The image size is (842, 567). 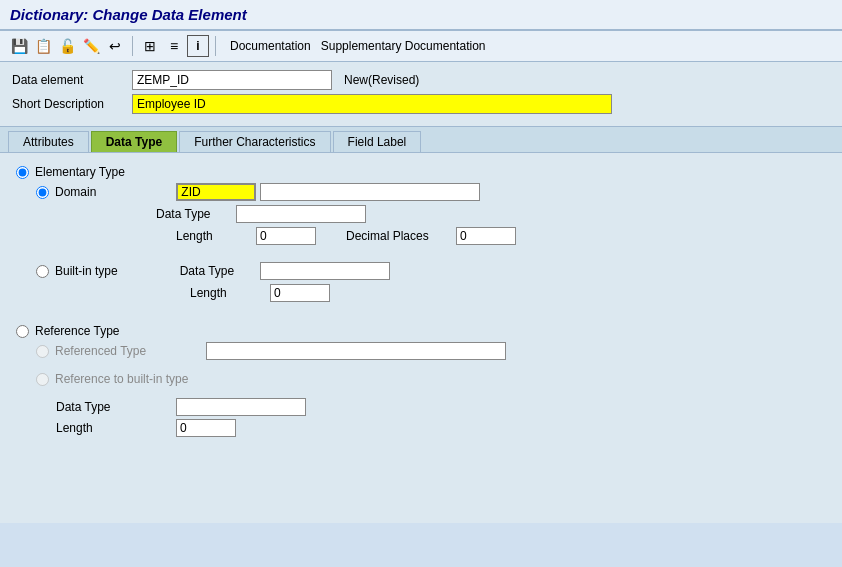 I want to click on pencil-icon: ✏️, so click(x=91, y=46).